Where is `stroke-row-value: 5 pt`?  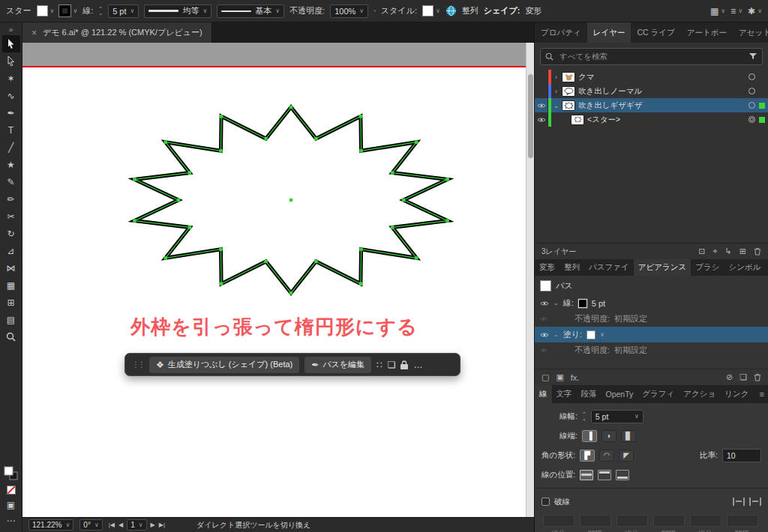
stroke-row-value: 5 pt is located at coordinates (598, 303).